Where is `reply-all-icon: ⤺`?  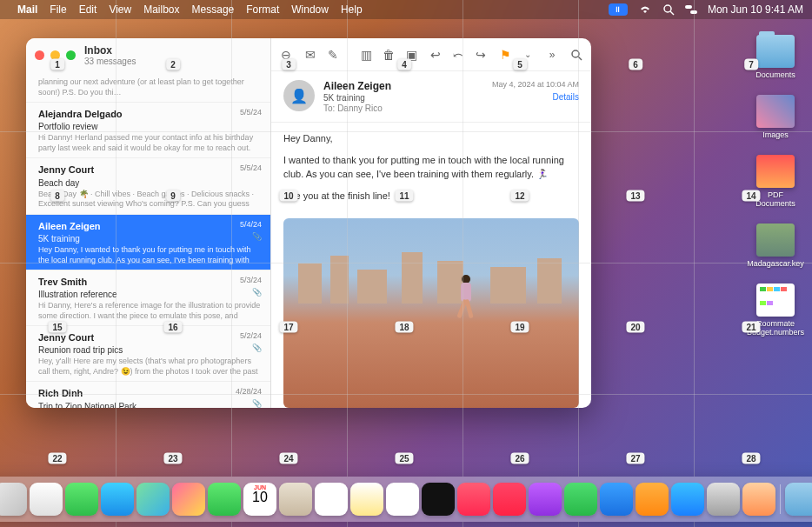
reply-all-icon: ⤺ is located at coordinates (458, 55).